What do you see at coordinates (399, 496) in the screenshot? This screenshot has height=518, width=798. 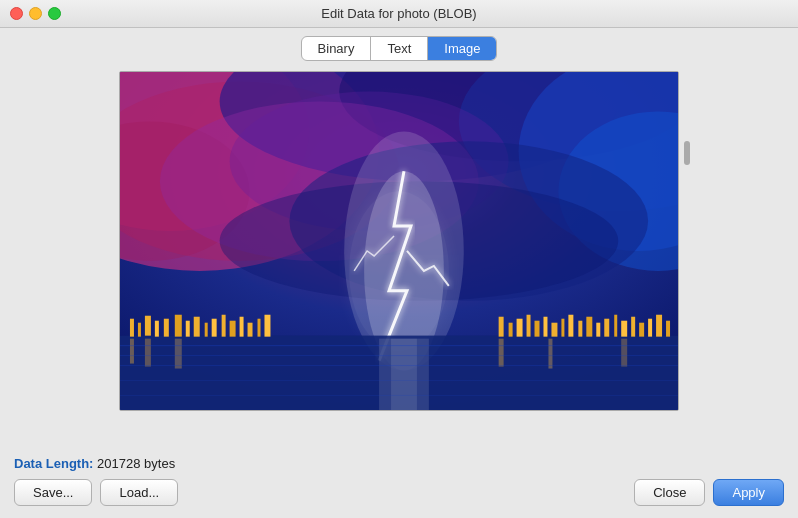 I see `button-bar: Save... Load... Close Apply` at bounding box center [399, 496].